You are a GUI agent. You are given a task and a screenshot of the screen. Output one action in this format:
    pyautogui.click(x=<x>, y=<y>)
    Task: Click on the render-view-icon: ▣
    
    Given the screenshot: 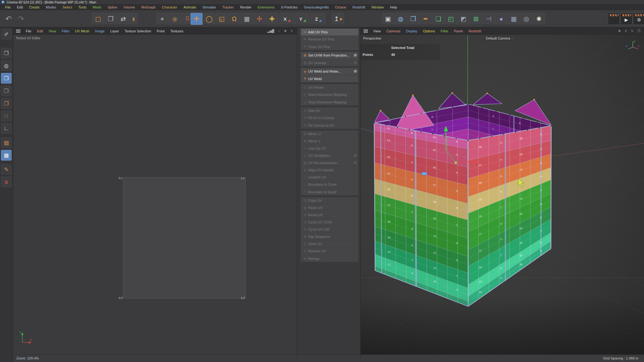 What is the action you would take?
    pyautogui.click(x=388, y=19)
    